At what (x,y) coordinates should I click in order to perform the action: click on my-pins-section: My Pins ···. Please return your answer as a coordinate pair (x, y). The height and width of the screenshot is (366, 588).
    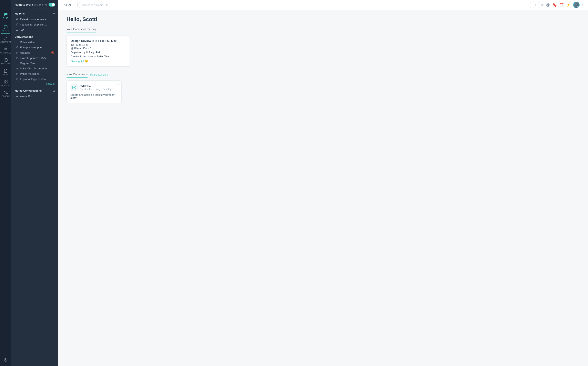
    Looking at the image, I should click on (35, 13).